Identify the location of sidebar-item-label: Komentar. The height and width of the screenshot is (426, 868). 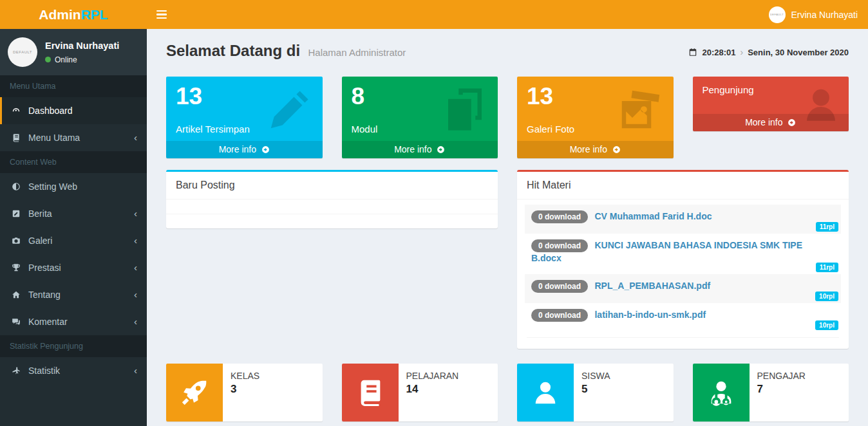
(78, 322).